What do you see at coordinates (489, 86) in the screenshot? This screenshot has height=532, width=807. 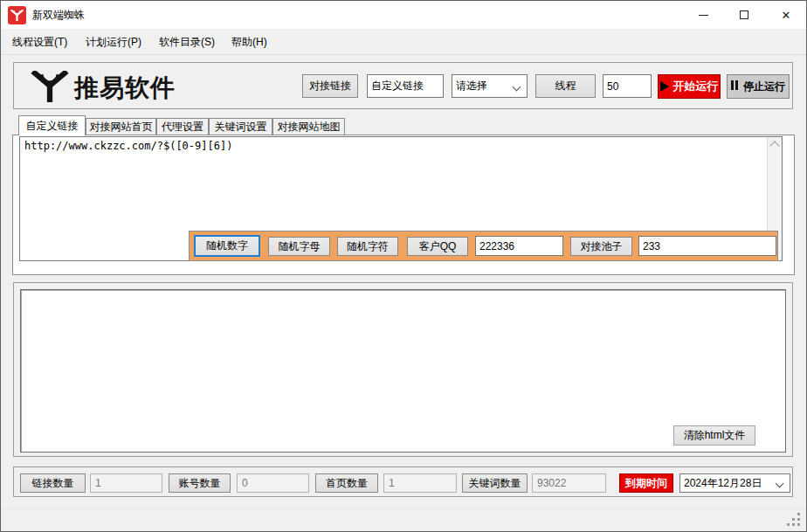 I see `mode-select: 请选择` at bounding box center [489, 86].